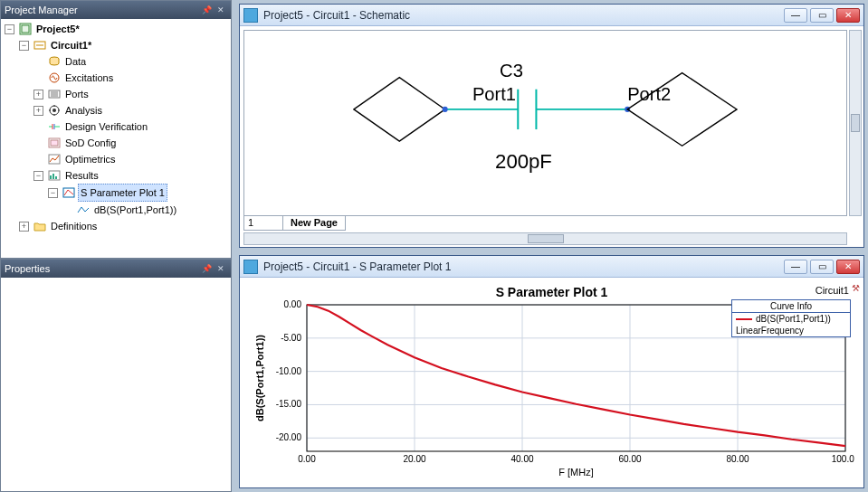 This screenshot has height=492, width=868. I want to click on svg-text: dB(S(Port1,Port1)), so click(260, 378).